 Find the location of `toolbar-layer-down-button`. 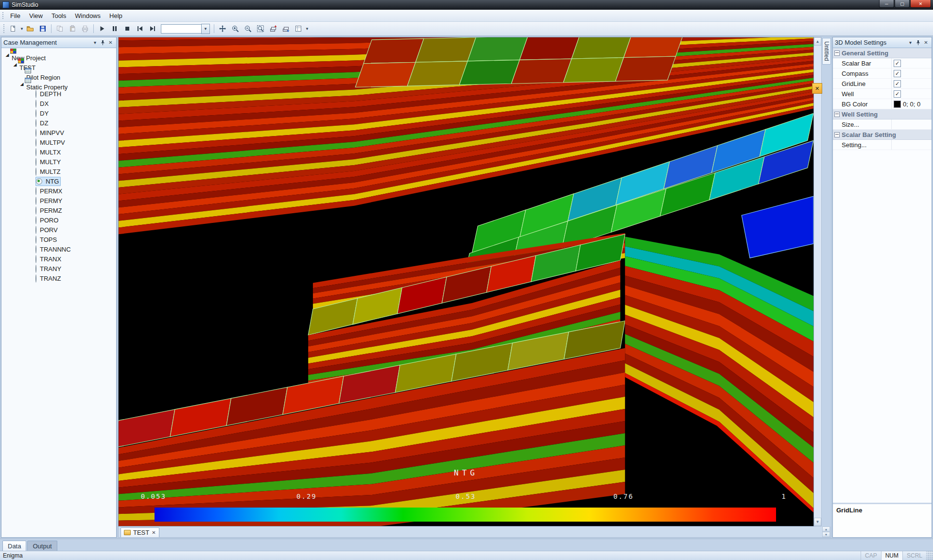

toolbar-layer-down-button is located at coordinates (286, 29).